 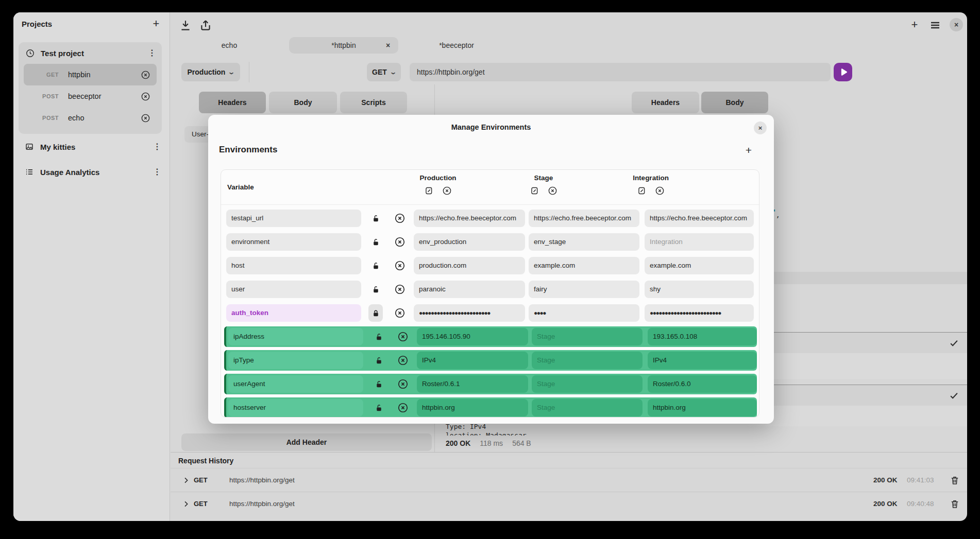 I want to click on variable-name-input: host, so click(x=294, y=266).